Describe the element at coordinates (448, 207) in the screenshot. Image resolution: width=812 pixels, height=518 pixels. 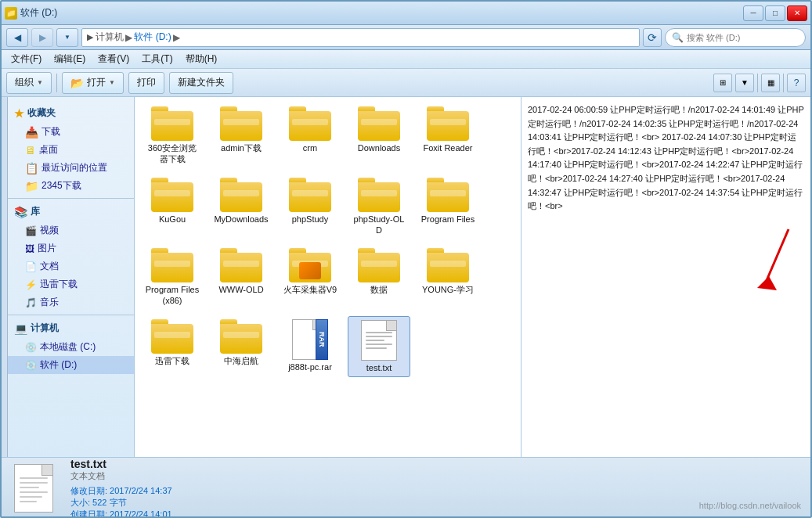
I see `file-item: Program Files` at that location.